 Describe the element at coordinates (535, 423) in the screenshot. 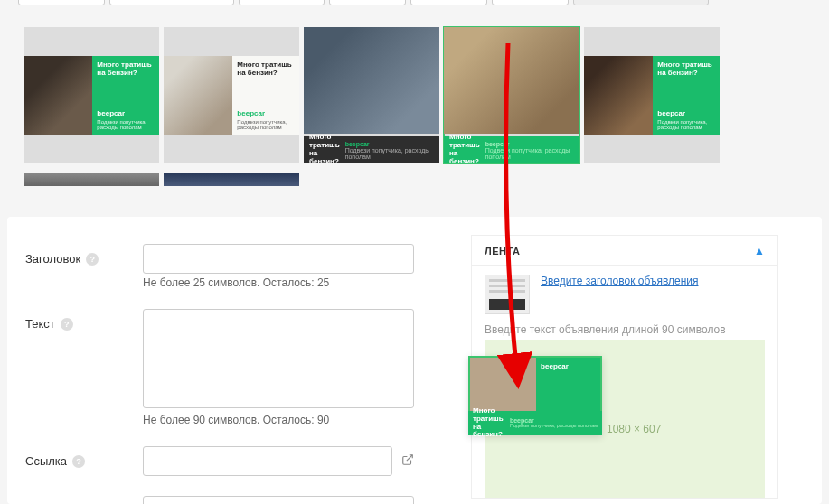

I see `dragged-caption: Много тратишь на бензин? beepcar Подвези…` at that location.